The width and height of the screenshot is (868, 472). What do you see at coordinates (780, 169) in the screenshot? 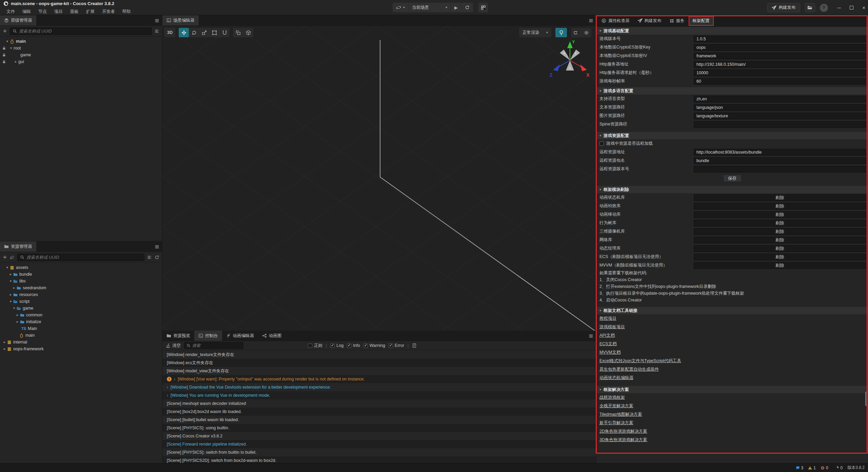
I see `remote-res-version-input` at bounding box center [780, 169].